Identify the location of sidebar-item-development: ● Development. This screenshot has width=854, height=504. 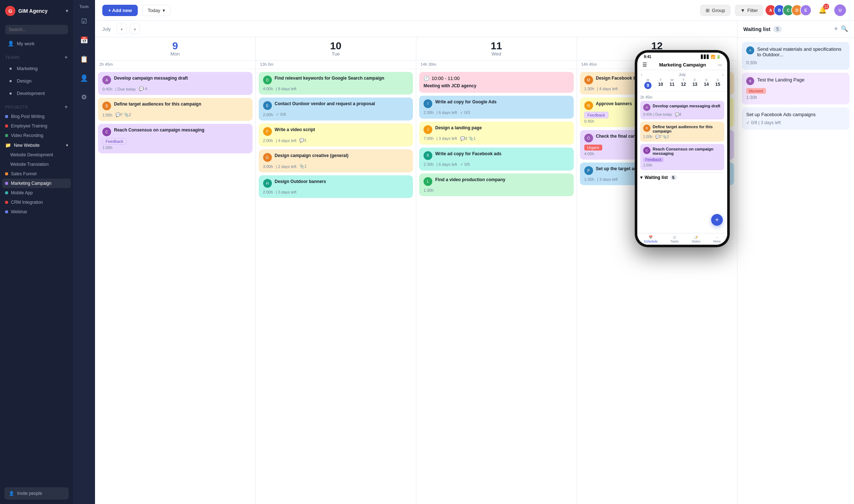
(37, 93).